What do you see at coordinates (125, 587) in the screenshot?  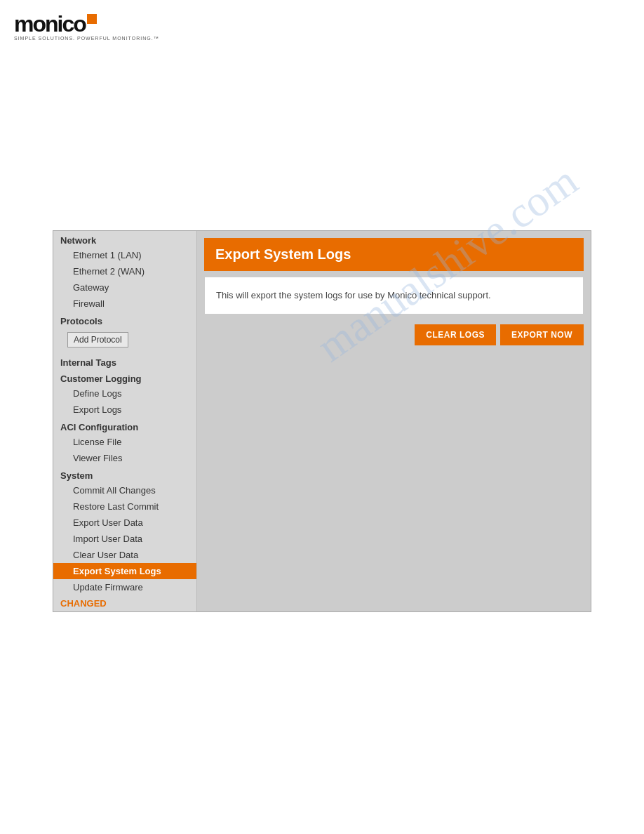 I see `sidebar-item-update-firmware: Update Firmware` at bounding box center [125, 587].